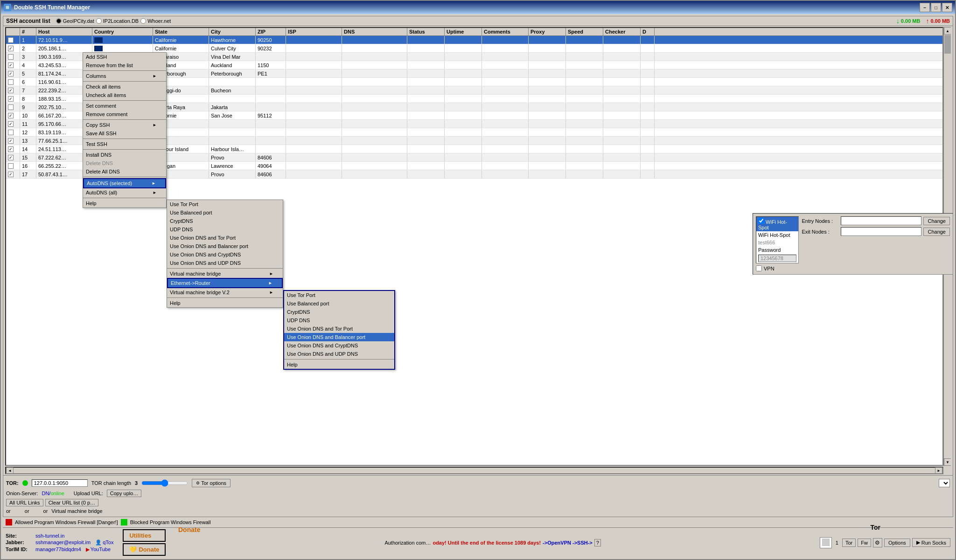 The image size is (956, 560). Describe the element at coordinates (936, 7) in the screenshot. I see `maximize-button: □` at that location.